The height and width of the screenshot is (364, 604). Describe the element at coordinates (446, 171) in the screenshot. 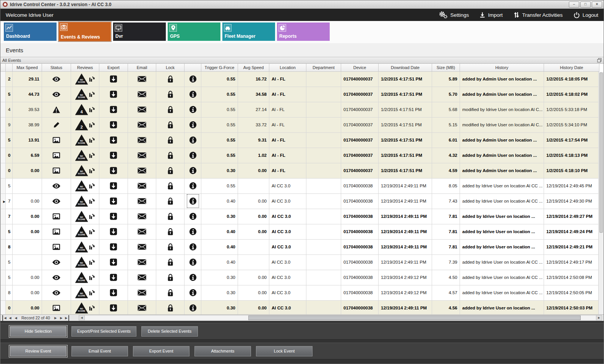

I see `cell-size: 4.59` at that location.